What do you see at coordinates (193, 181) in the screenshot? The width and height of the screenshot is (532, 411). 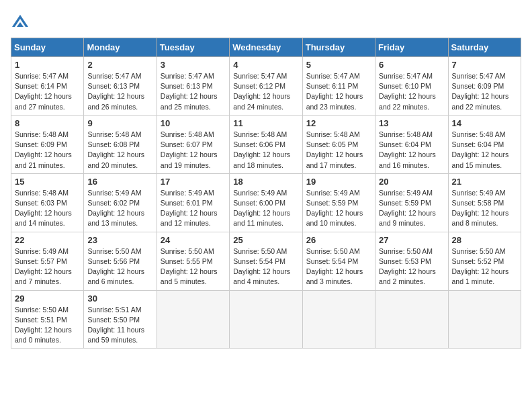 I see `day-number: 17` at bounding box center [193, 181].